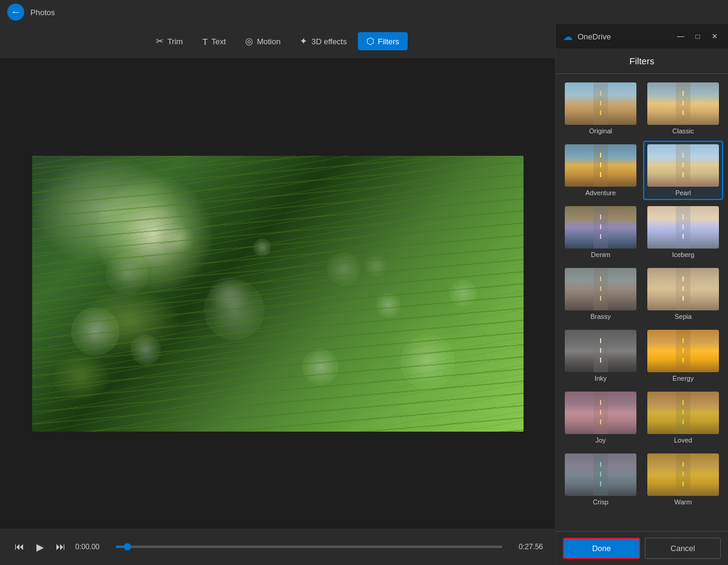 The width and height of the screenshot is (728, 565). I want to click on filter-item-extra1: Crisp, so click(601, 480).